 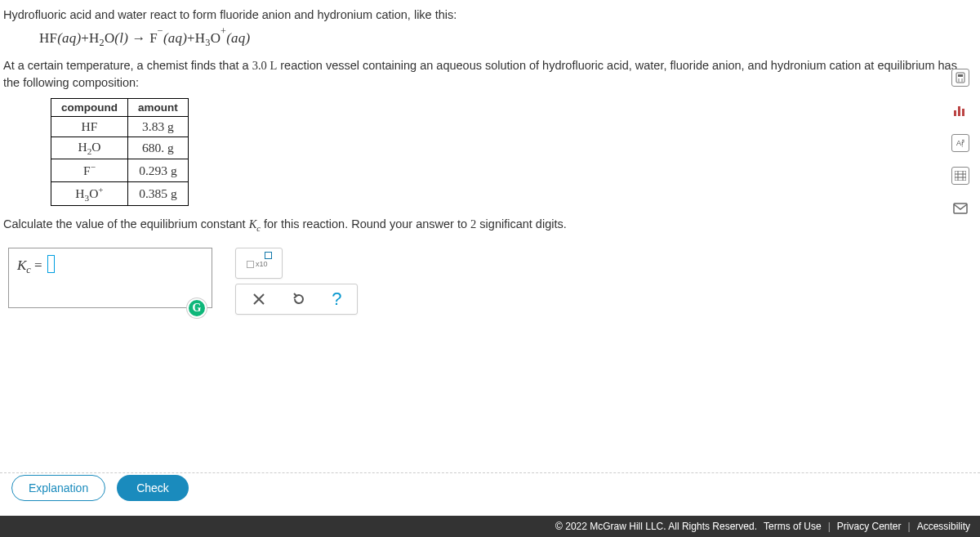 I want to click on reset-button, so click(x=299, y=299).